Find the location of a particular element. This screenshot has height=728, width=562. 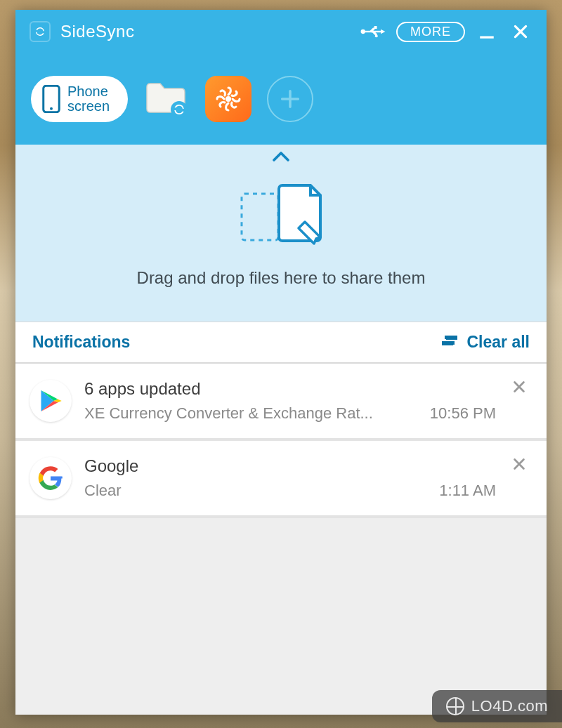

toolbar: Phone screen is located at coordinates (281, 99).